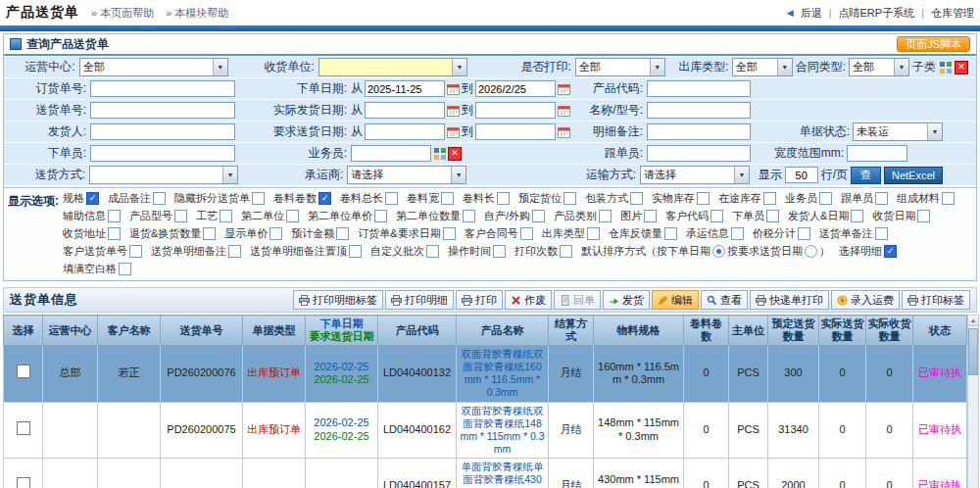 The height and width of the screenshot is (488, 980). What do you see at coordinates (486, 473) in the screenshot?
I see `table-row: LD040400157单面背胶青稞纸单面背胶青稞纸430mm * 115mm *…` at bounding box center [486, 473].